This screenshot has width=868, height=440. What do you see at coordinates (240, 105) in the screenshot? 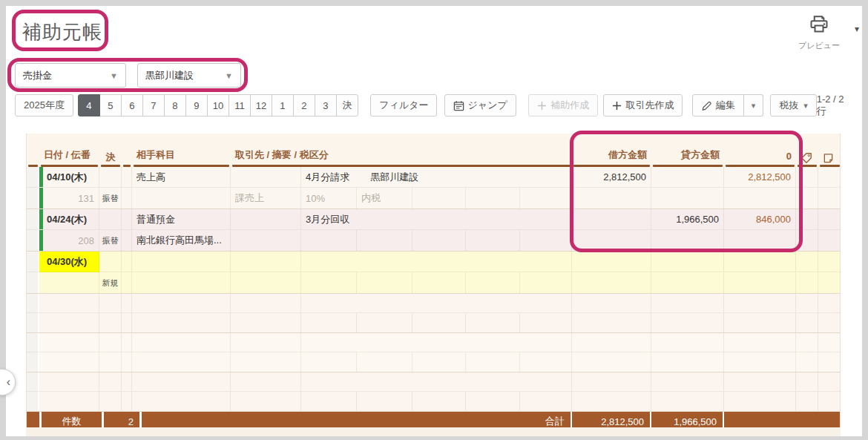
I see `tab-month-11: 11` at bounding box center [240, 105].